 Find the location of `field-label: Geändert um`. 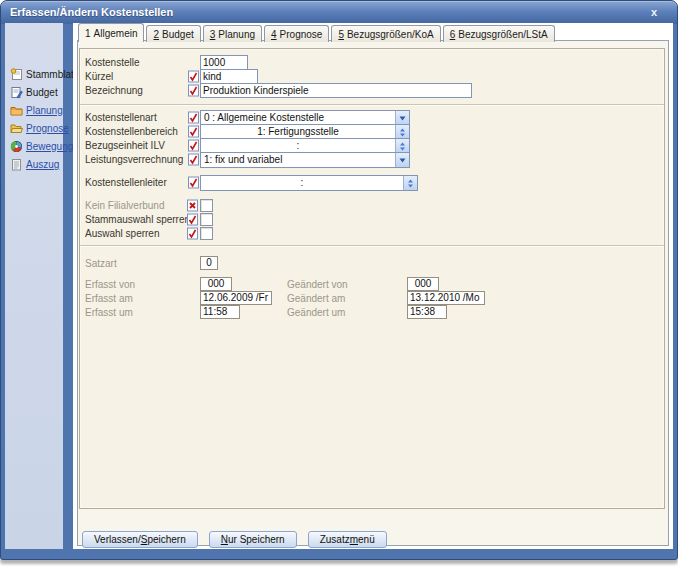

field-label: Geändert um is located at coordinates (316, 312).